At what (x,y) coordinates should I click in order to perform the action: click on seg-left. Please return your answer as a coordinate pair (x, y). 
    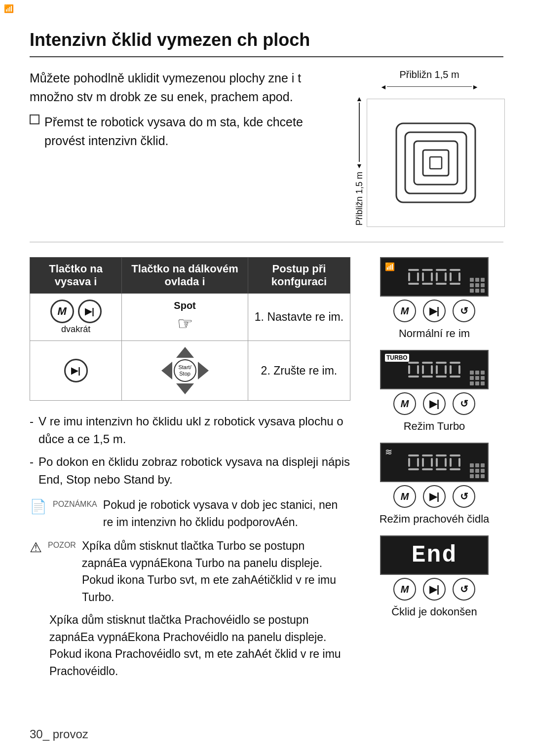
    Looking at the image, I should click on (409, 277).